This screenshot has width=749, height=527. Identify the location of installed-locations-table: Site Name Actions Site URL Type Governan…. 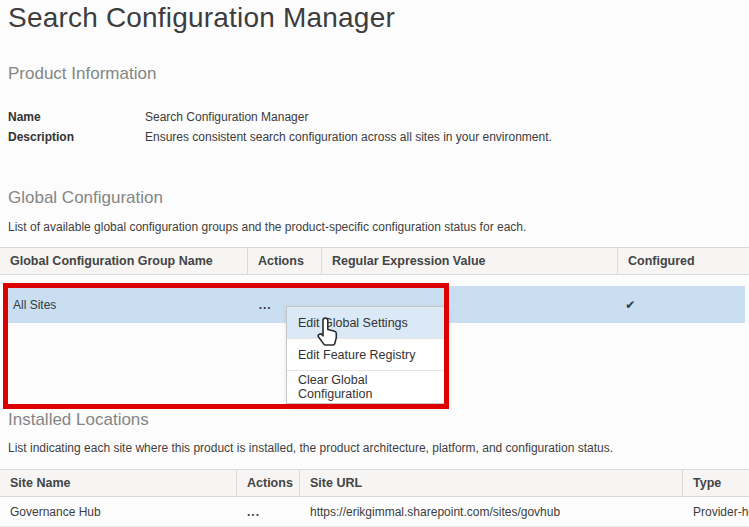
(374, 498).